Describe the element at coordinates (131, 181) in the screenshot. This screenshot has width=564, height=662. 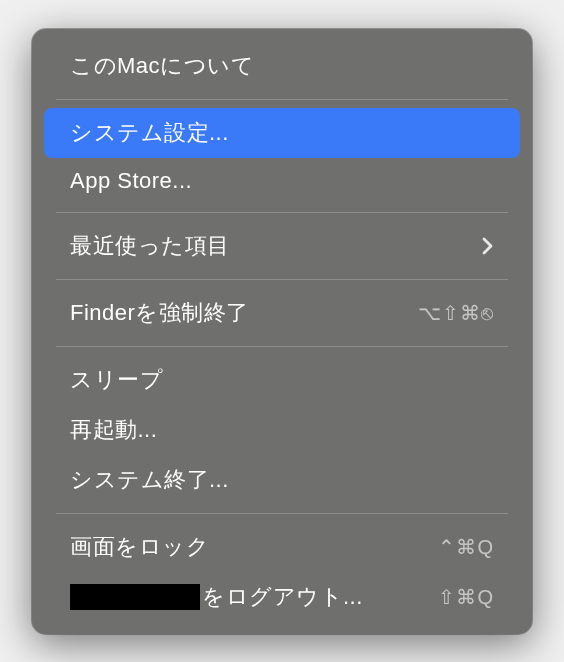
I see `menu-item-label: App Store...` at that location.